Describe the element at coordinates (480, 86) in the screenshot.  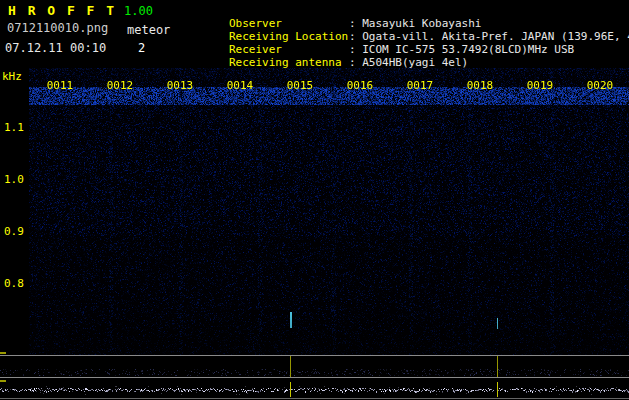
I see `x-tick-0018: 0018` at that location.